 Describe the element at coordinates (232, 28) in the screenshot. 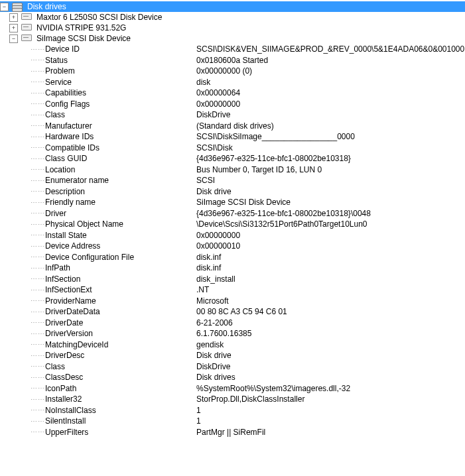

I see `tree-node-device: + NVIDIA STRIPE 931.52G` at that location.